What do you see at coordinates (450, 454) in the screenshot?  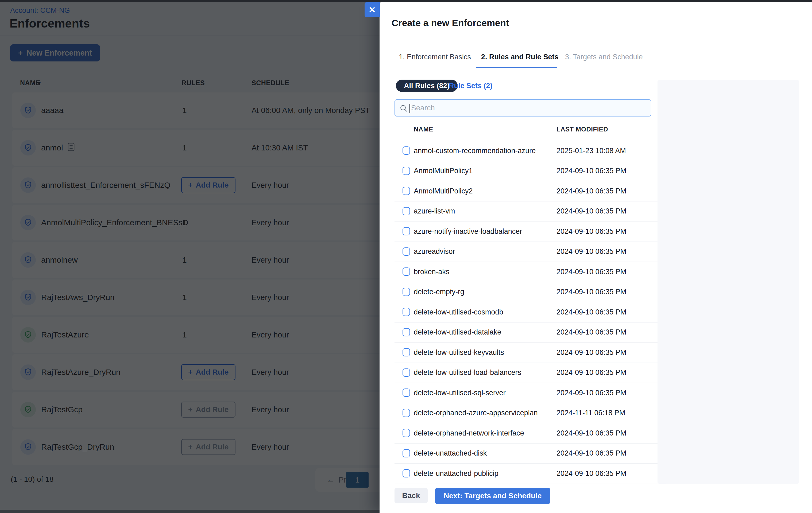 I see `rule-name: delete-unattached-disk` at bounding box center [450, 454].